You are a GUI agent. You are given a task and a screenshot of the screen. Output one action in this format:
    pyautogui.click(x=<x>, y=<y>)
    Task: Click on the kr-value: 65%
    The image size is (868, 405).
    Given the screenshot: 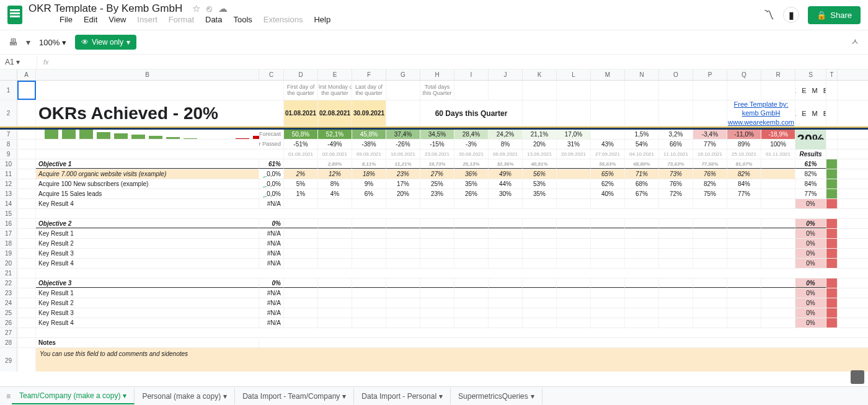 What is the action you would take?
    pyautogui.click(x=608, y=174)
    